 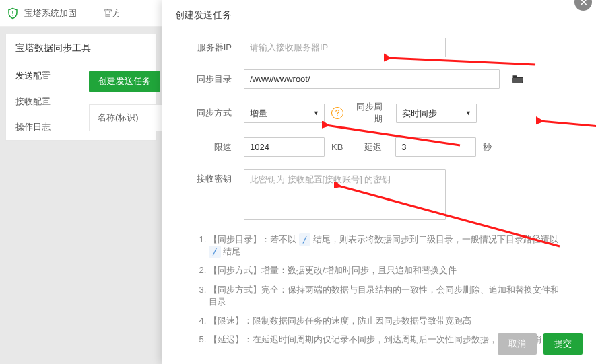 What do you see at coordinates (488, 147) in the screenshot?
I see `unit-sec: 秒` at bounding box center [488, 147].